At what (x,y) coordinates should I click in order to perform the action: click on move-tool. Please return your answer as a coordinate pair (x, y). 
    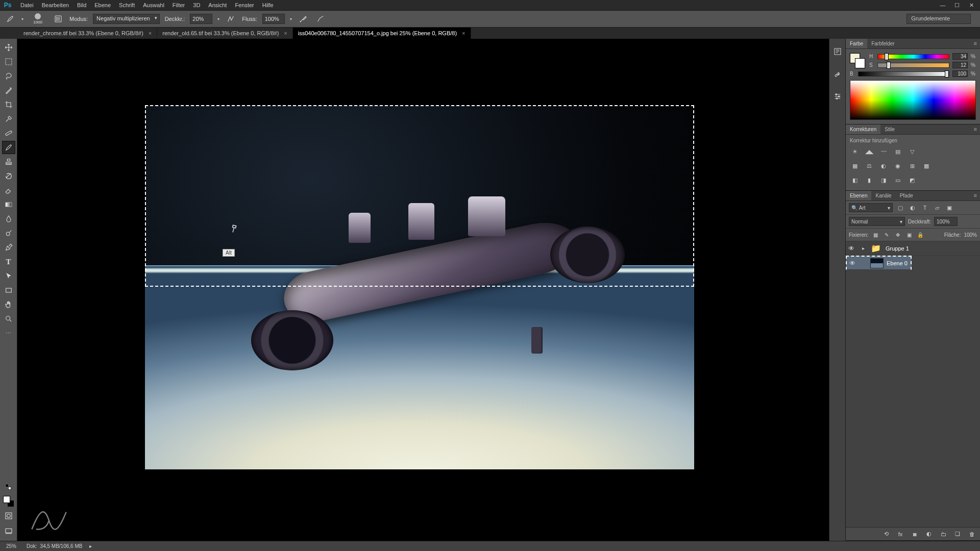
    Looking at the image, I should click on (9, 47).